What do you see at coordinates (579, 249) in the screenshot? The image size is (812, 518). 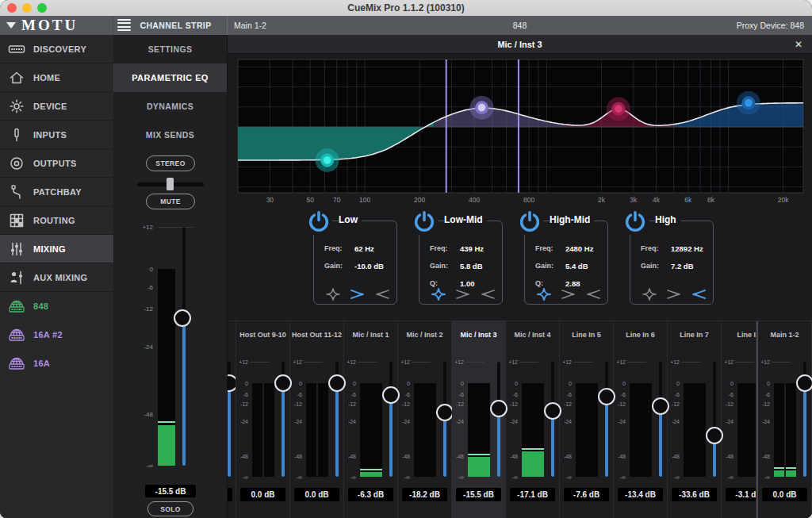 I see `freq-value: 2480 Hz` at bounding box center [579, 249].